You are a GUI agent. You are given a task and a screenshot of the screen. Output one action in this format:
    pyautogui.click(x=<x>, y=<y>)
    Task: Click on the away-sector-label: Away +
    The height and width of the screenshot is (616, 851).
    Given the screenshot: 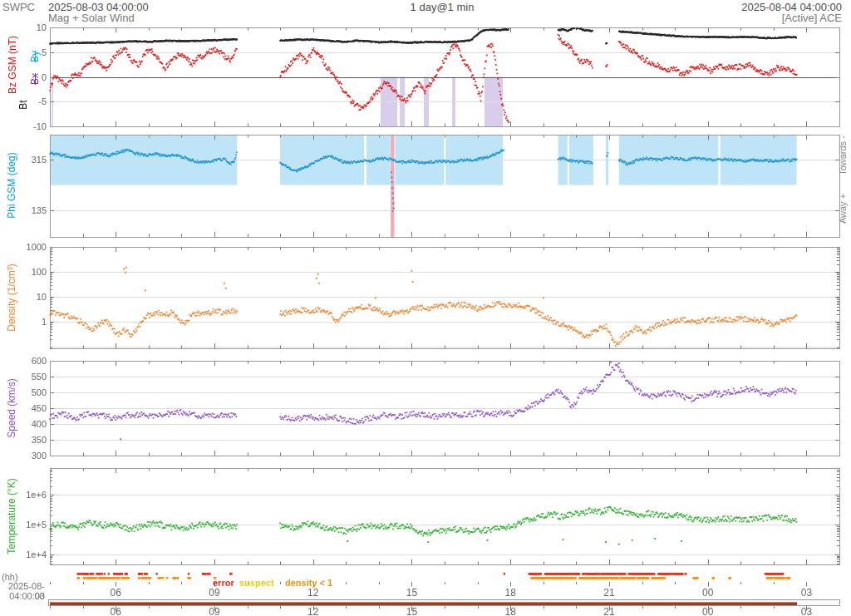 What is the action you would take?
    pyautogui.click(x=843, y=209)
    